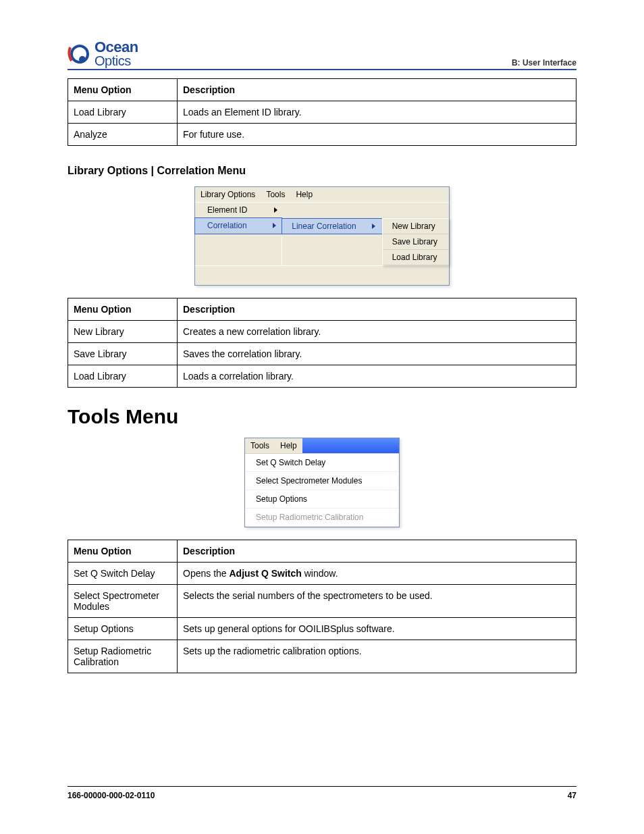  Describe the element at coordinates (331, 242) in the screenshot. I see `submenu-linear-correlation-panel: Linear Correlation` at that location.